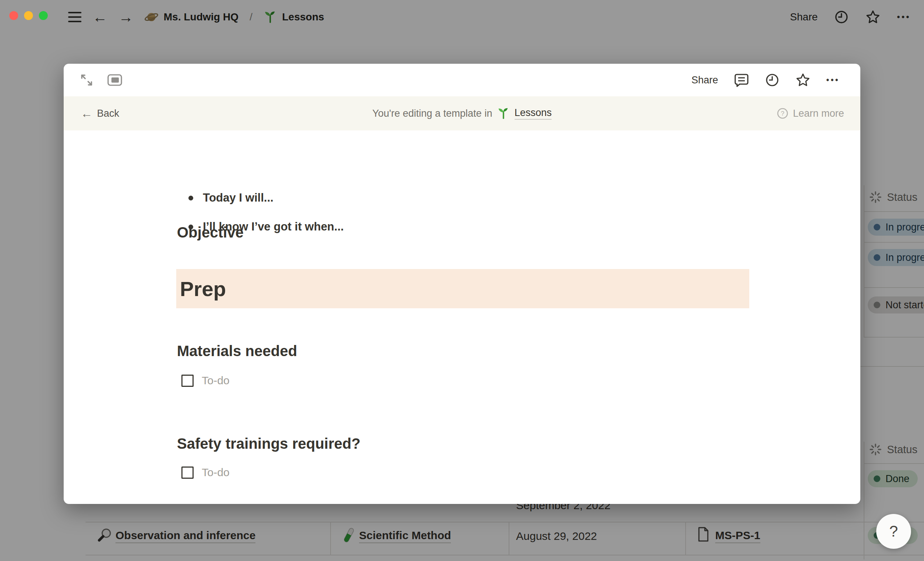 The width and height of the screenshot is (924, 561). Describe the element at coordinates (101, 80) in the screenshot. I see `modal-header-left` at that location.